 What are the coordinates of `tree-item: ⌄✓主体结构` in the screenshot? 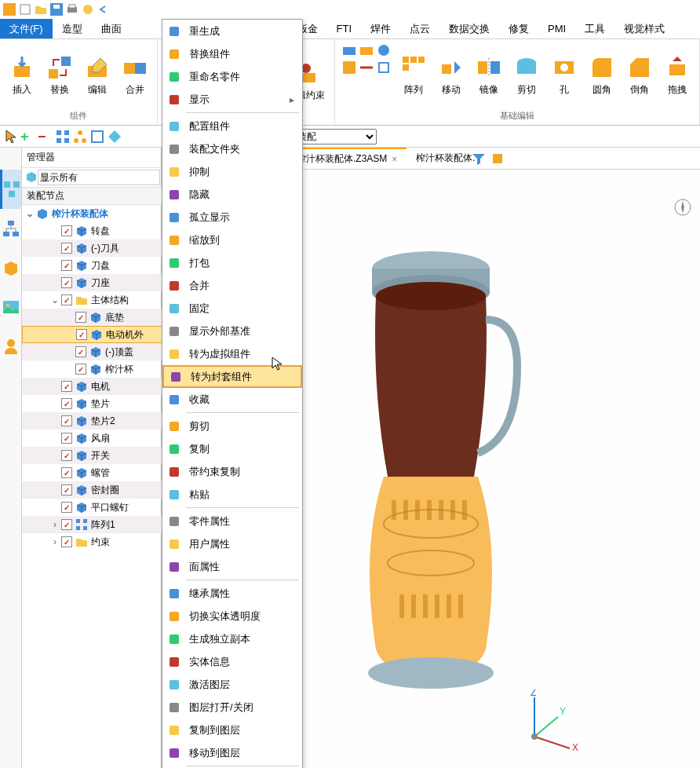 It's located at (93, 300).